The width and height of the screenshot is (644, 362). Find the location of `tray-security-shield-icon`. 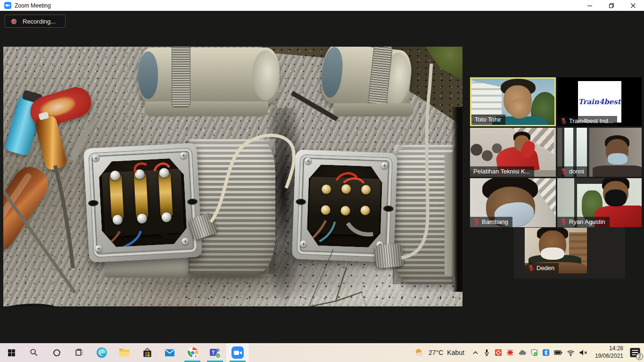

tray-security-shield-icon is located at coordinates (534, 353).